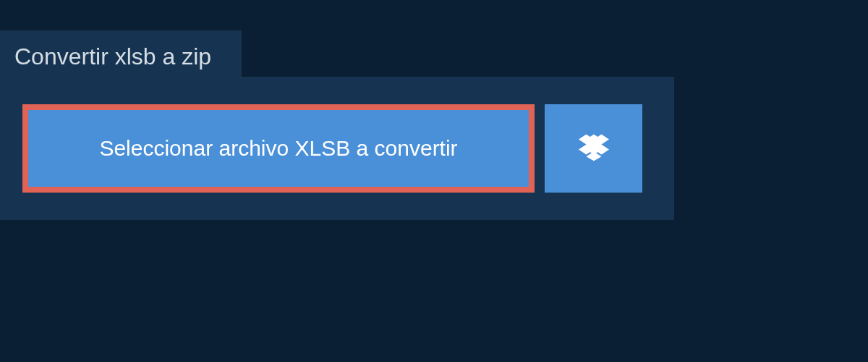 The width and height of the screenshot is (868, 362). Describe the element at coordinates (121, 56) in the screenshot. I see `tab-header: Convertir xlsb a zip` at that location.